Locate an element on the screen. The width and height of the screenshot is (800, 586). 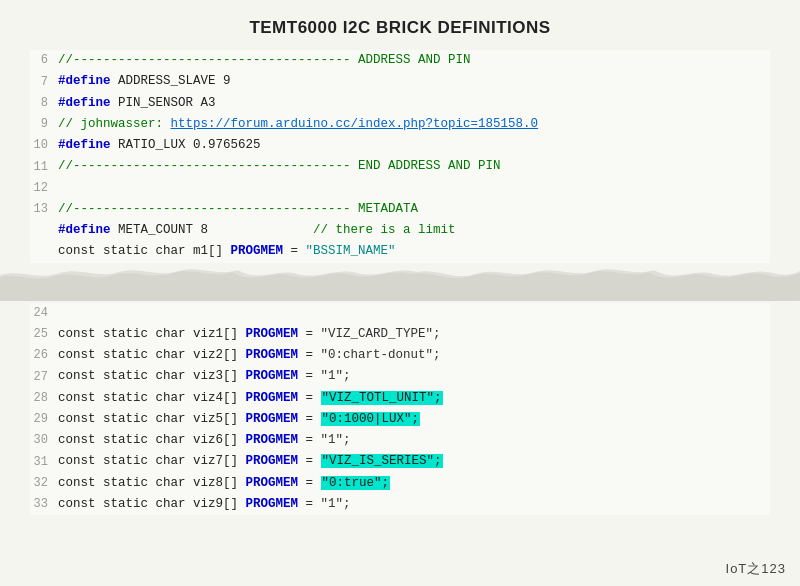
code-line-29: 29 const static char viz5[] PROGMEM = "0… is located at coordinates (400, 420).